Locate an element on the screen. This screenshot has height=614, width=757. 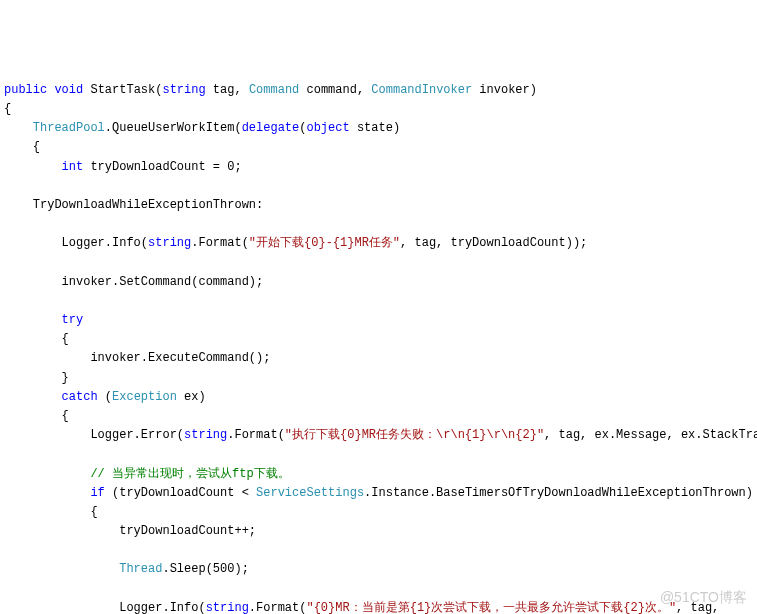
keyword-object: object is located at coordinates (328, 128).